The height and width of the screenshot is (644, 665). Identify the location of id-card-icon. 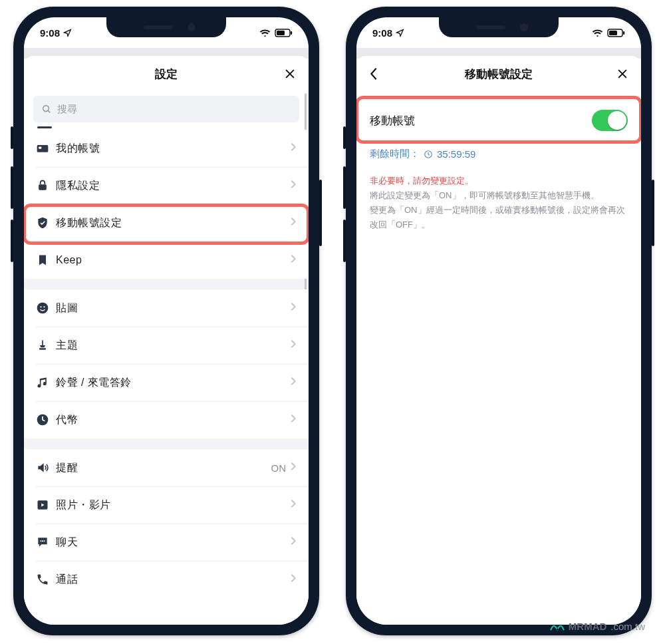
(46, 148).